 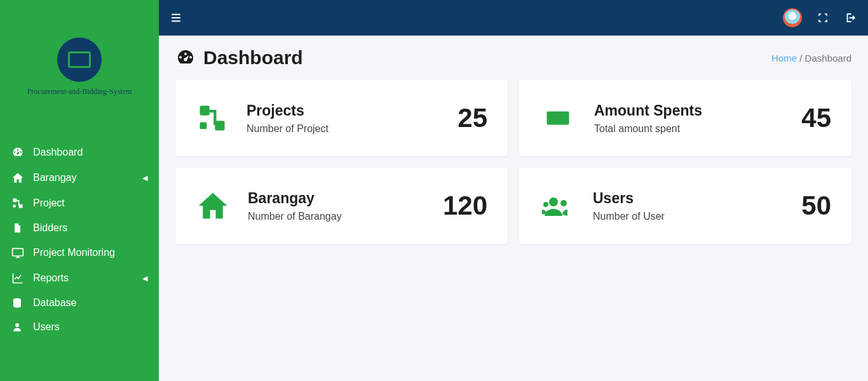 I want to click on card-value: 25, so click(x=473, y=118).